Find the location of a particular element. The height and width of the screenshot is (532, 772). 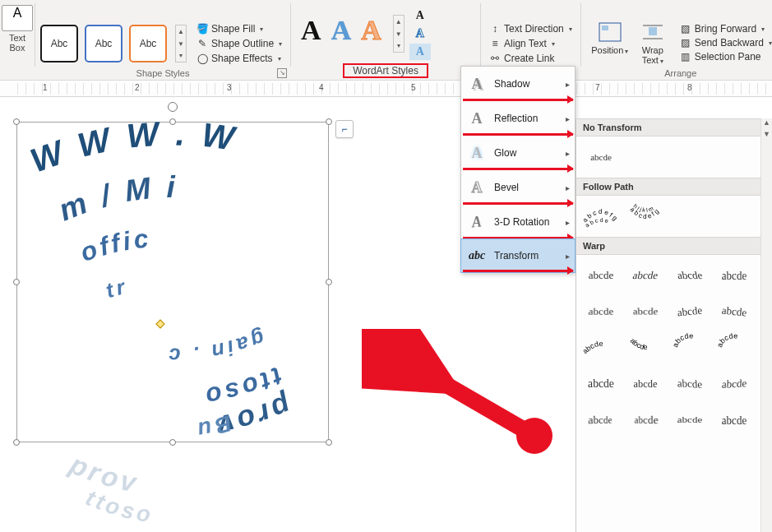

panel-scrollbar: ▲ ▼ is located at coordinates (766, 326).